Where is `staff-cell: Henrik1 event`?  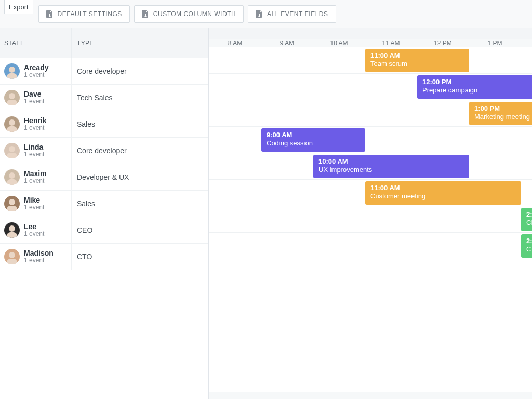
staff-cell: Henrik1 event is located at coordinates (36, 124).